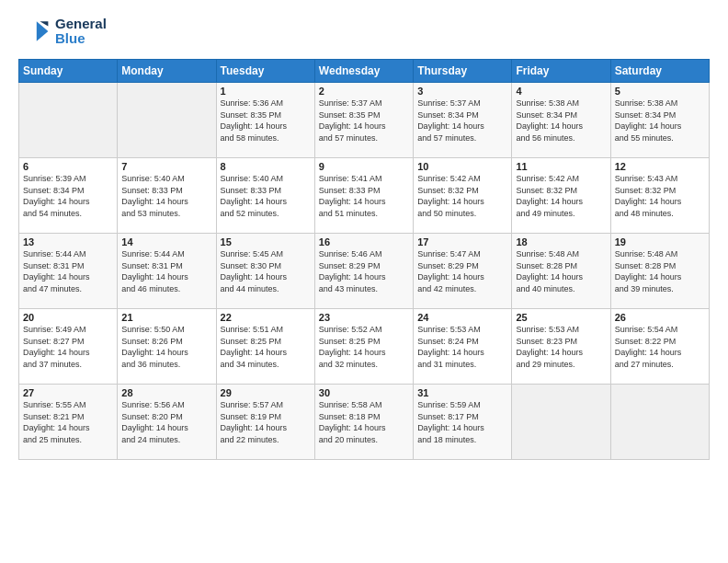  What do you see at coordinates (463, 271) in the screenshot?
I see `day-cell: 17Sunrise: 5:47 AM Sunset: 8:29 PM Dayli…` at bounding box center [463, 271].